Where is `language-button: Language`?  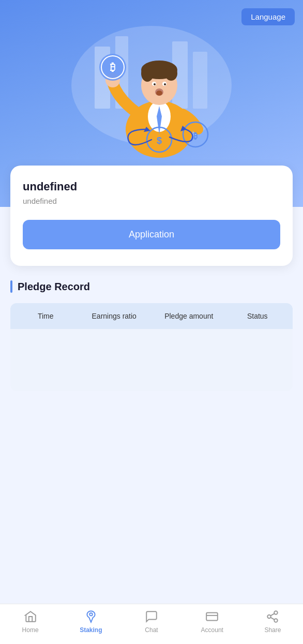 language-button: Language is located at coordinates (268, 17).